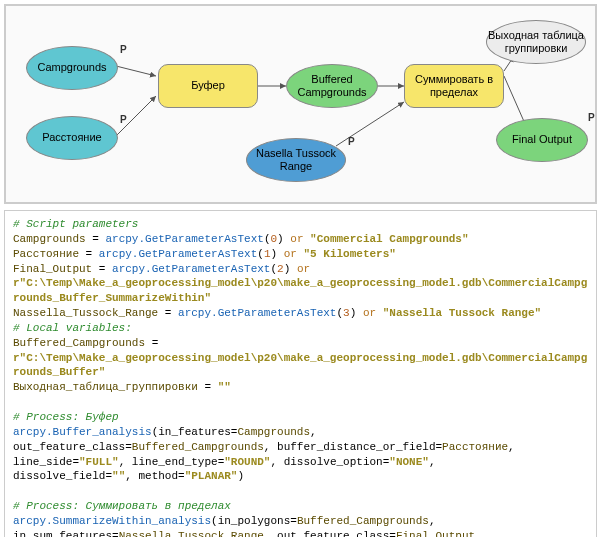 Image resolution: width=601 pixels, height=537 pixels. What do you see at coordinates (332, 86) in the screenshot?
I see `label: Buffered Campgrounds` at bounding box center [332, 86].